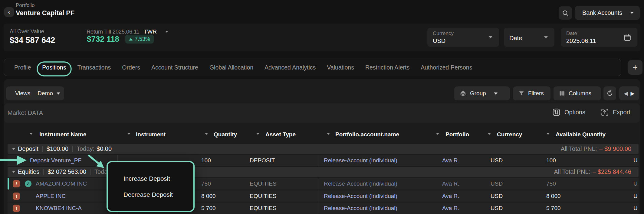 The width and height of the screenshot is (644, 214). Describe the element at coordinates (599, 41) in the screenshot. I see `date-value: 2025.06.11` at that location.